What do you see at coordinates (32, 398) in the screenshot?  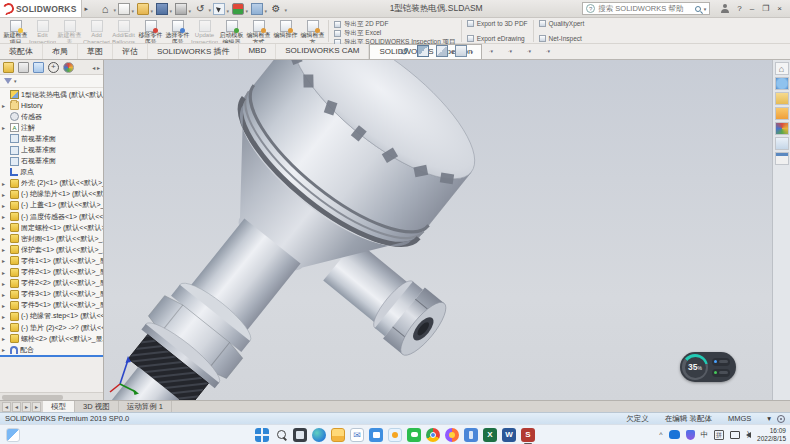 I see `scrollbar-thumb` at bounding box center [32, 398].